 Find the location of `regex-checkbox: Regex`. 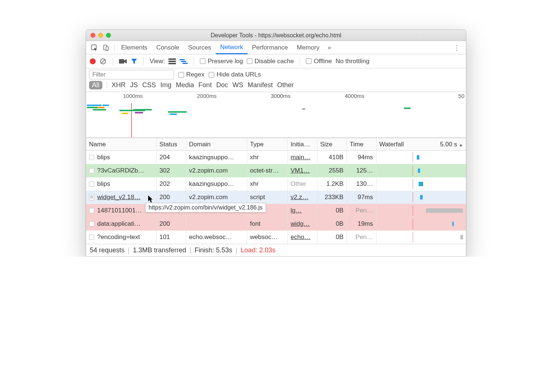

regex-checkbox: Regex is located at coordinates (191, 75).